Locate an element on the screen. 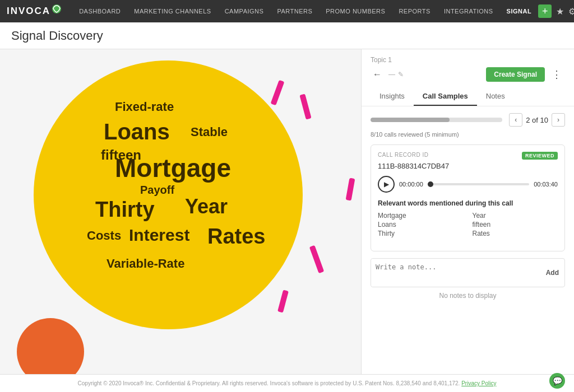 The height and width of the screenshot is (392, 574). panel-title-row: ← — ✎ Create Signal ⋮ is located at coordinates (467, 74).